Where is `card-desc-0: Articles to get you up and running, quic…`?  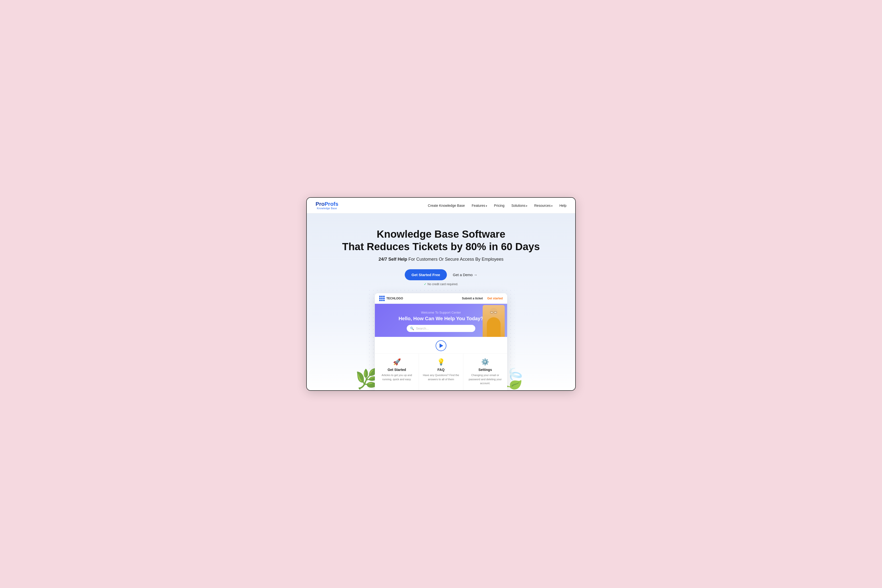
card-desc-0: Articles to get you up and running, quic… is located at coordinates (397, 377).